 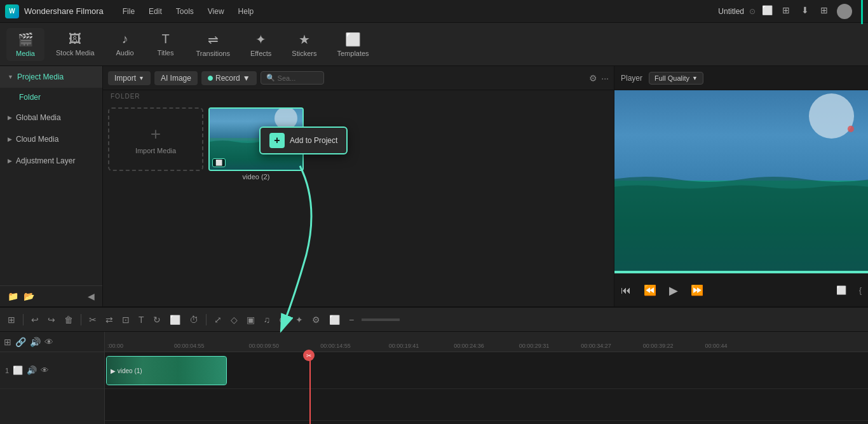 I want to click on add-to-project-plus-button: +, so click(x=277, y=140).